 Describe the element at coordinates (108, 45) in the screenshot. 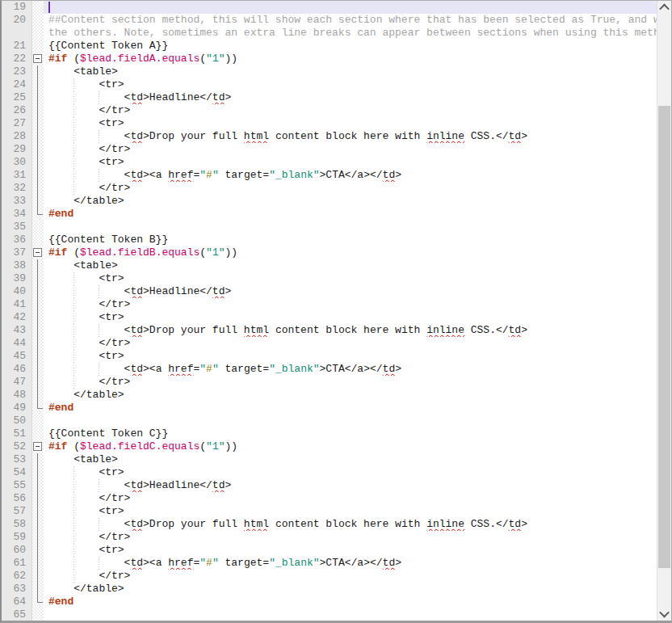

I see `code-token: {{Content Token A}}` at that location.